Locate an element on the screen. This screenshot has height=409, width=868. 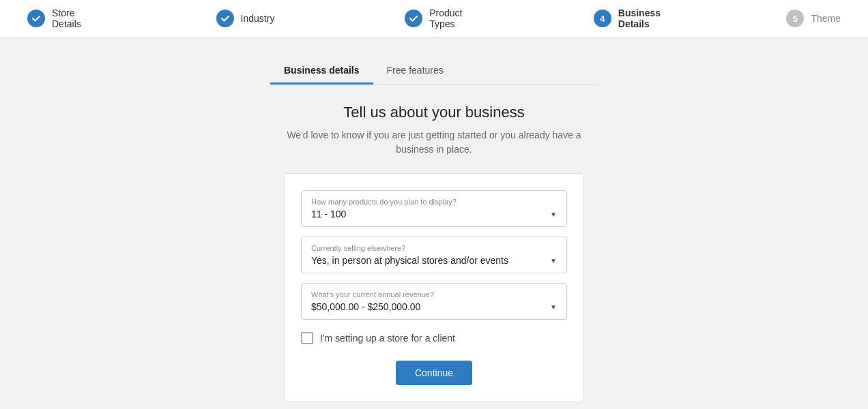
step-completed-icon-store-details is located at coordinates (36, 18).